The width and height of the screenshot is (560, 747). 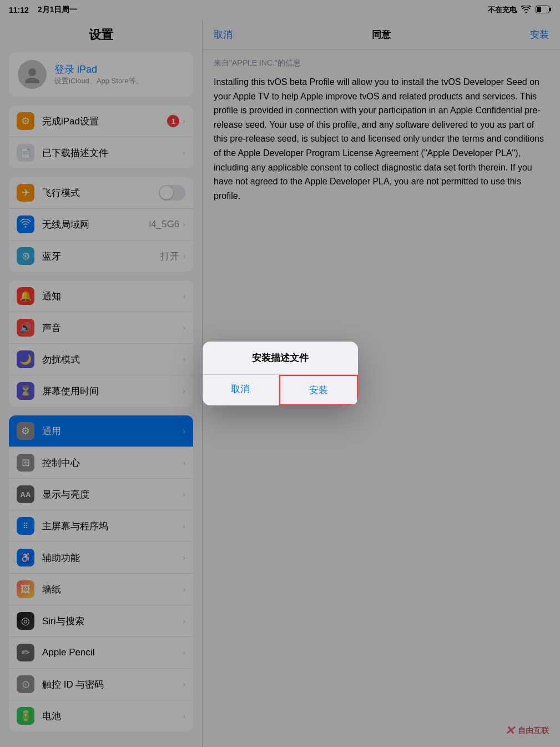 I want to click on modal-title: 安装描述文件, so click(x=280, y=354).